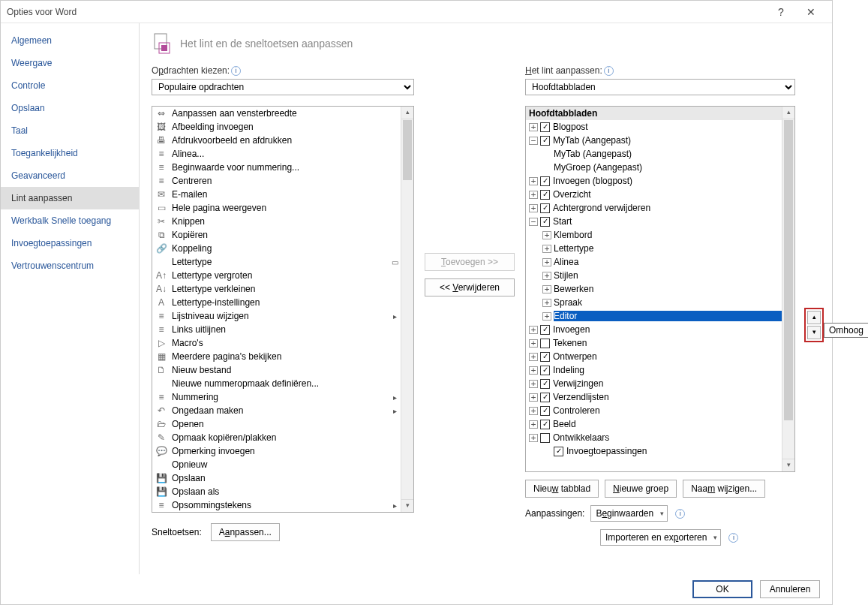  I want to click on command-item: ≡Alinea..., so click(276, 154).